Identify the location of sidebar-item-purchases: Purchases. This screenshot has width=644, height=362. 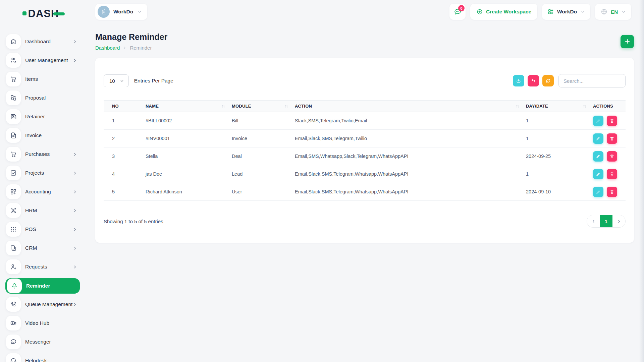
(43, 154).